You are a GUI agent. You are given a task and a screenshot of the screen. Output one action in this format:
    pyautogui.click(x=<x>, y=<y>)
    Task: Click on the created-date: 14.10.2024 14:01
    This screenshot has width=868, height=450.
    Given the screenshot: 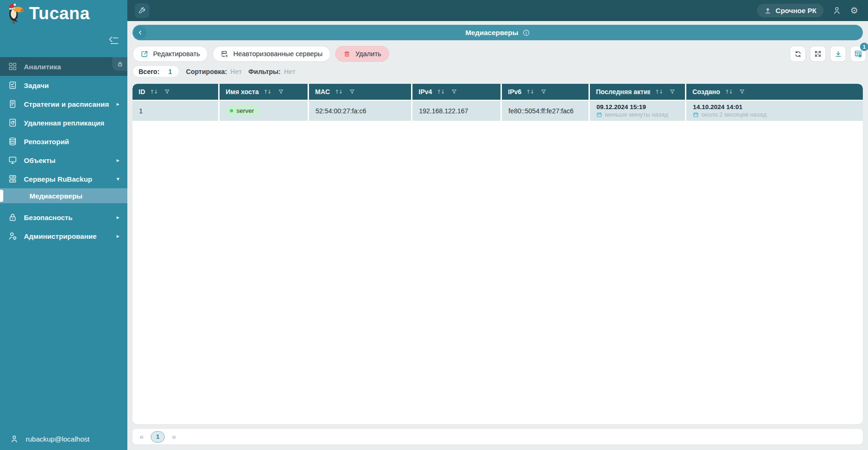 What is the action you would take?
    pyautogui.click(x=718, y=107)
    